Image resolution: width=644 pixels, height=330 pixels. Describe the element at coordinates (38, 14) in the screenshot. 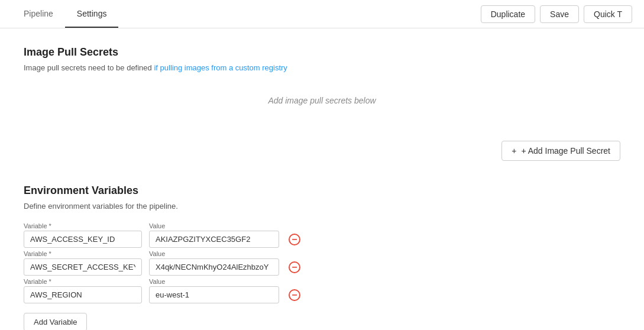

I see `tab-pipeline: Pipeline` at that location.